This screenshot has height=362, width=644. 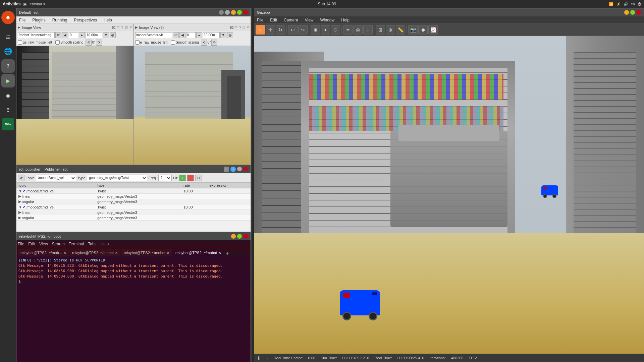 I want to click on iv2-zoom-btn: ⊕, so click(x=230, y=35).